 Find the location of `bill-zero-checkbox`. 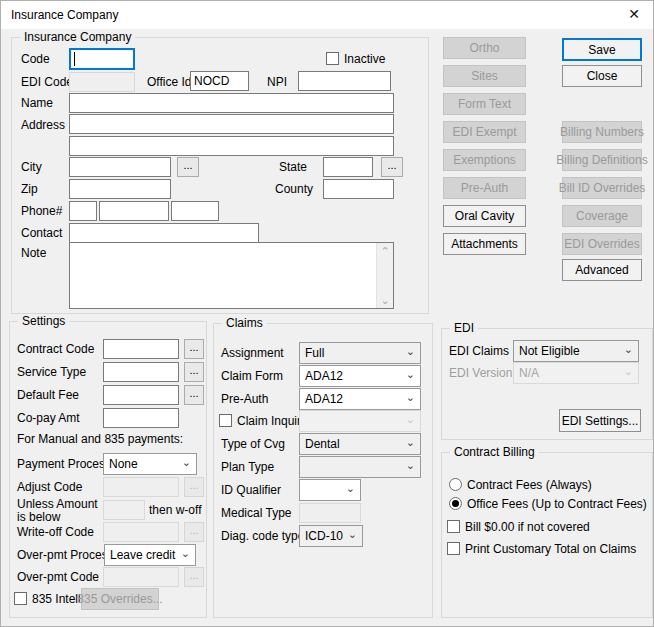

bill-zero-checkbox is located at coordinates (454, 526).